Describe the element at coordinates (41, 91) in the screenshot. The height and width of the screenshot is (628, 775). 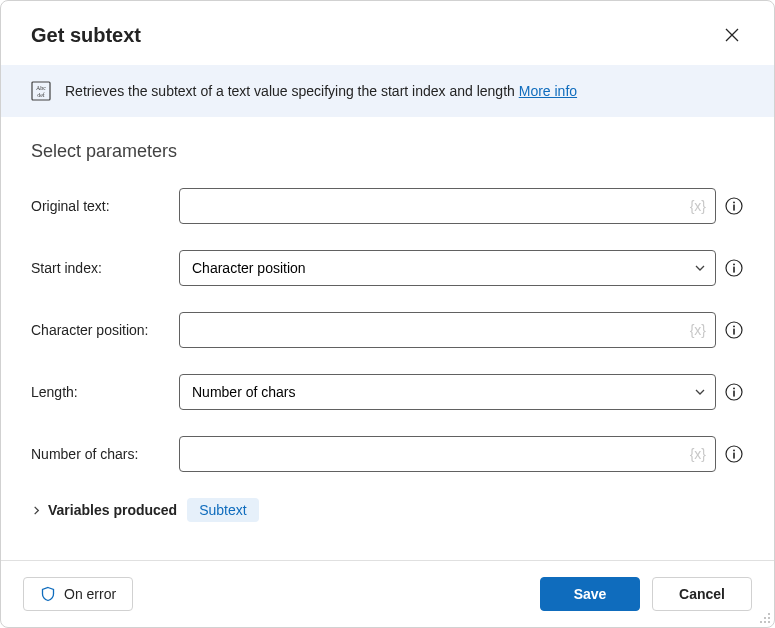
I see `abc-icon: Abc def` at that location.